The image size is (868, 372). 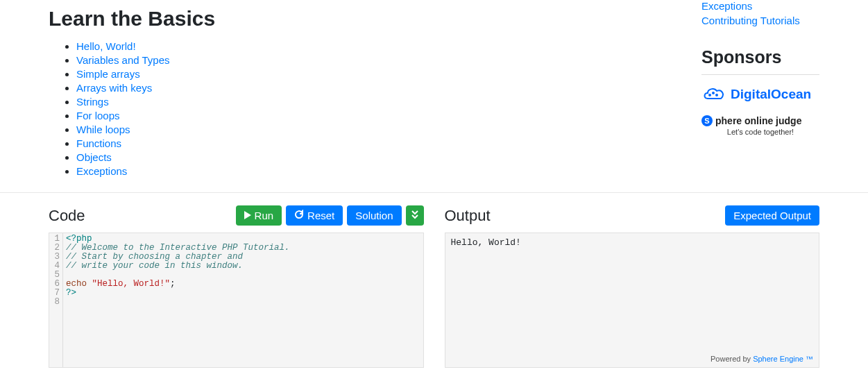 I want to click on list-item: While loops, so click(x=379, y=129).